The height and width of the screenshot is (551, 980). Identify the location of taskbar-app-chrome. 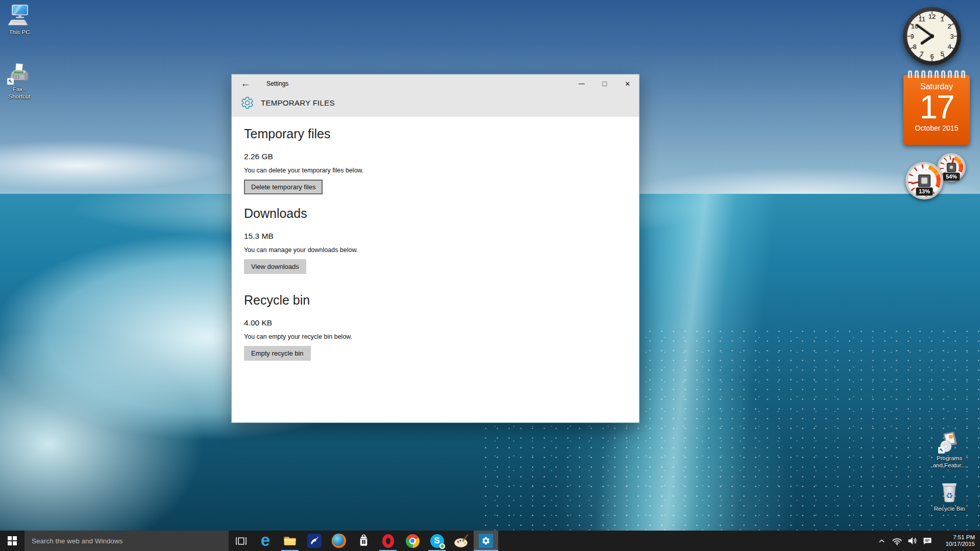
(412, 541).